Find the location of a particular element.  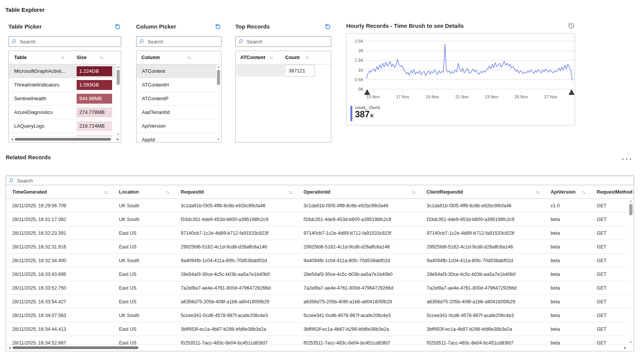

more-options-button is located at coordinates (627, 159).